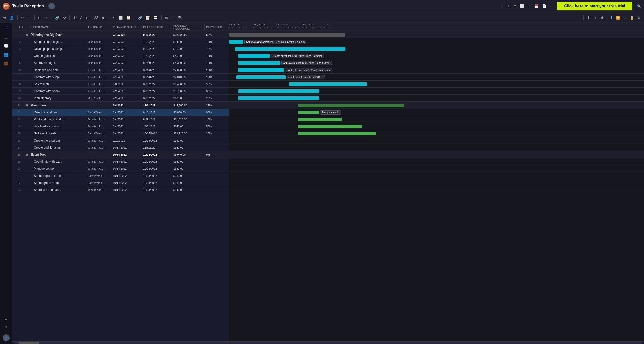 This screenshot has height=344, width=644. Describe the element at coordinates (6, 6) in the screenshot. I see `app-logo: PM` at that location.